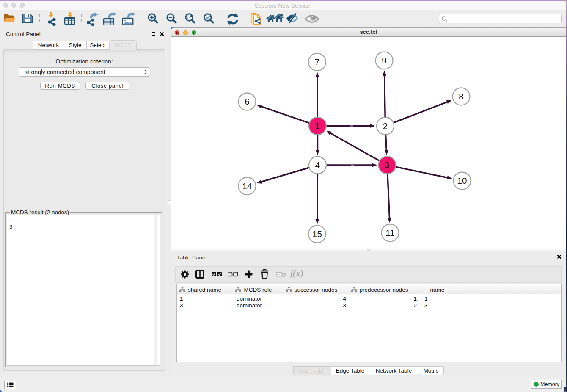 The height and width of the screenshot is (392, 567). Describe the element at coordinates (462, 180) in the screenshot. I see `svg-text: 10` at that location.